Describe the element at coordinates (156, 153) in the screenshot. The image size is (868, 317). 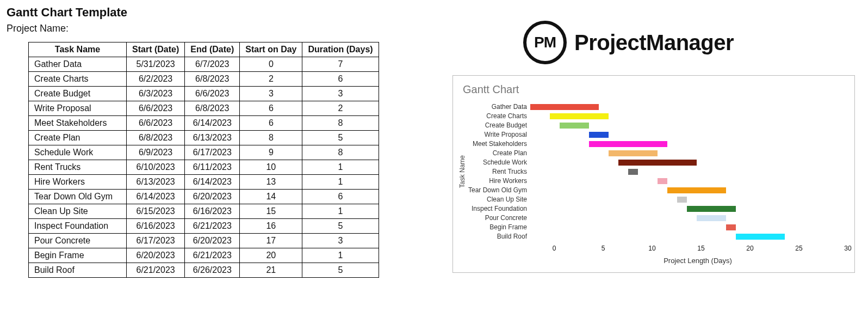
I see `cell-start-date: 6/9/2023` at that location.